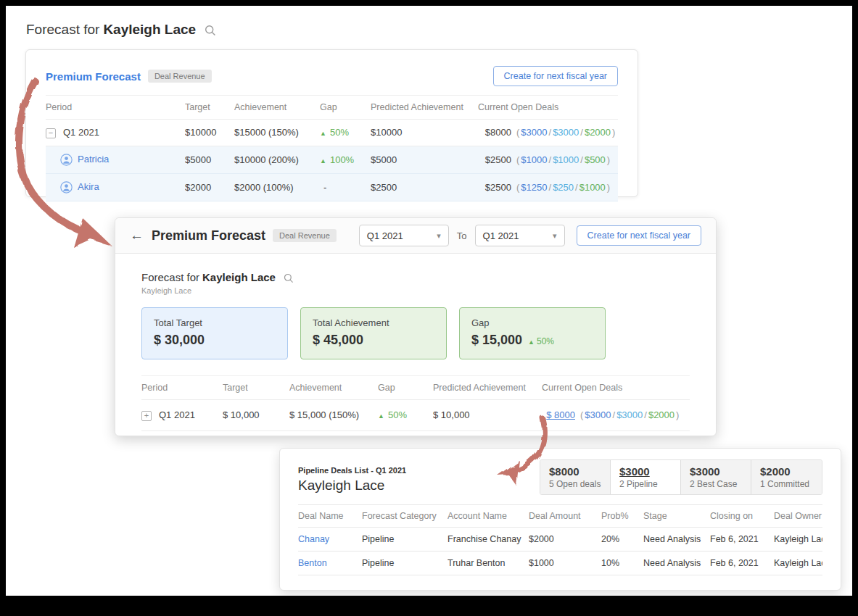 The width and height of the screenshot is (858, 616). What do you see at coordinates (558, 415) in the screenshot?
I see `open-deals-total-link: $ 8000` at bounding box center [558, 415].